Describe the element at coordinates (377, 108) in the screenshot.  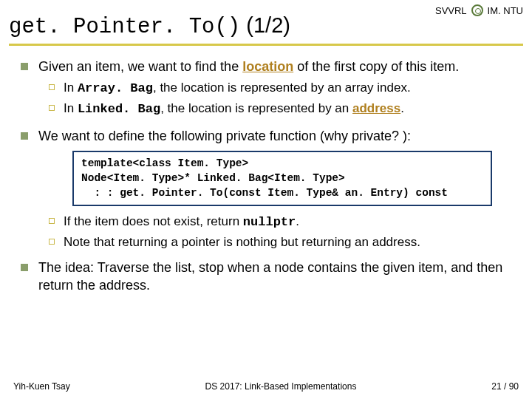
I see `highlight-address: address` at that location.